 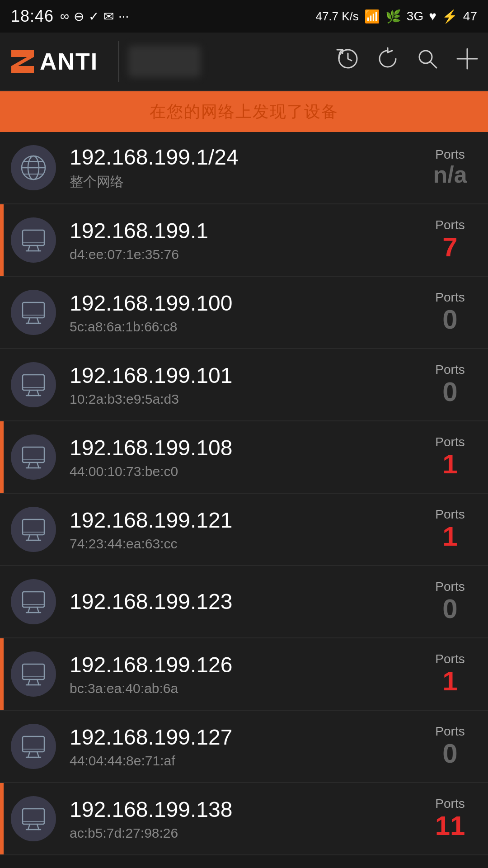 I want to click on device-item: 192.168.199.1/24整个网络Portsn/a, so click(x=244, y=168).